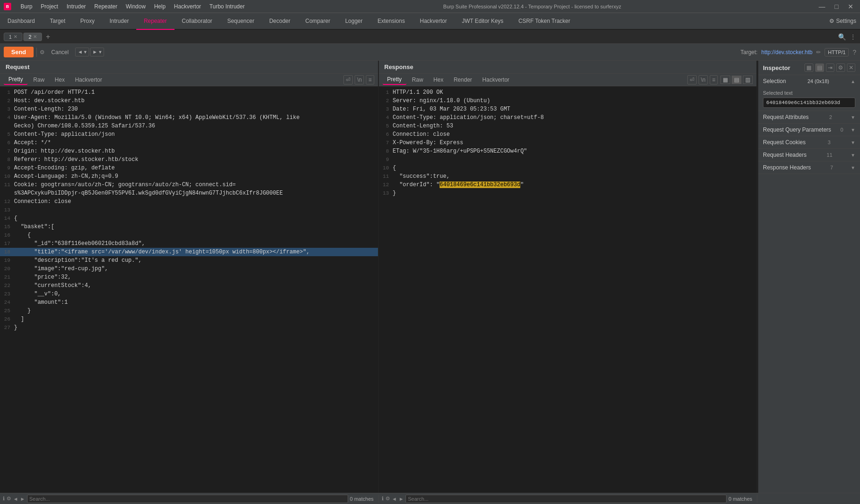 The height and width of the screenshot is (504, 860). Describe the element at coordinates (42, 52) in the screenshot. I see `gear-icon: ⚙` at that location.